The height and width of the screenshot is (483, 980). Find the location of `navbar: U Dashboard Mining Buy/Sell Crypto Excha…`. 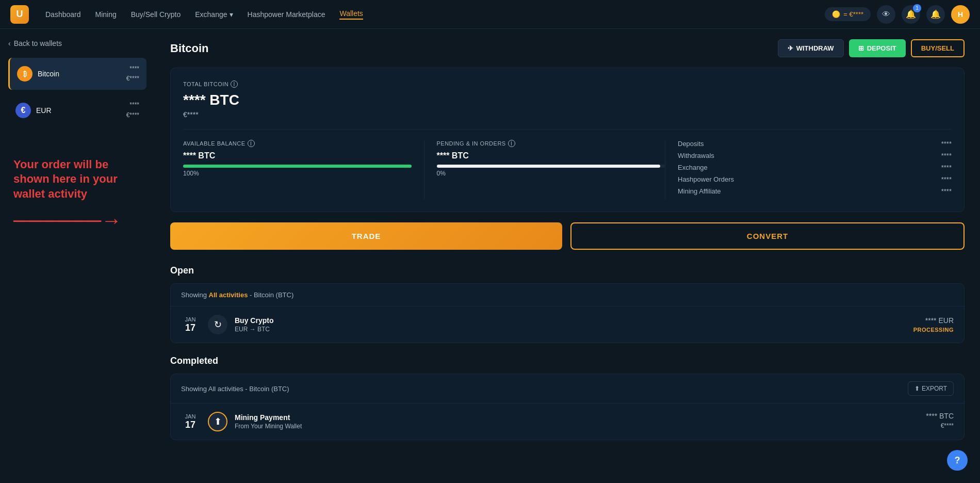

navbar: U Dashboard Mining Buy/Sell Crypto Excha… is located at coordinates (490, 14).